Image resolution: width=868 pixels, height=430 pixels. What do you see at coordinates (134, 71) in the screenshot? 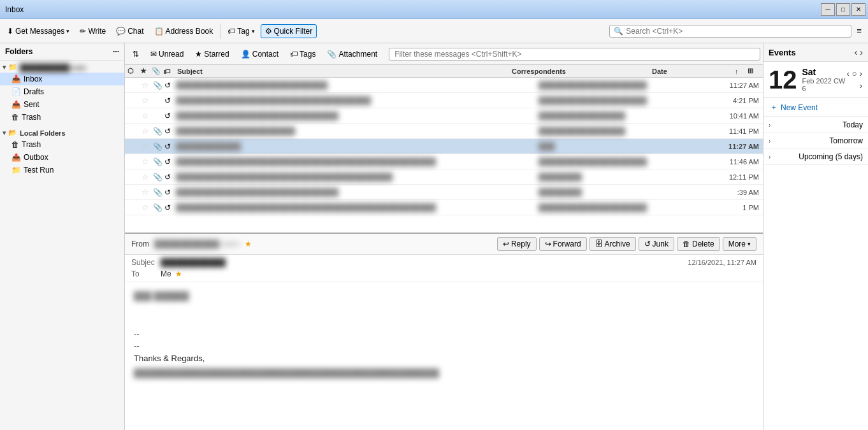
I see `col-check: ⬡` at bounding box center [134, 71].